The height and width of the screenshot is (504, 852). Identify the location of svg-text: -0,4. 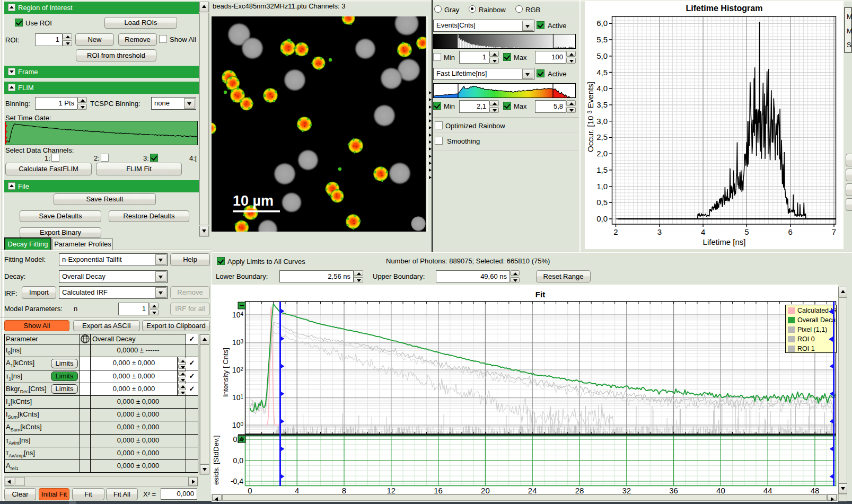
(237, 481).